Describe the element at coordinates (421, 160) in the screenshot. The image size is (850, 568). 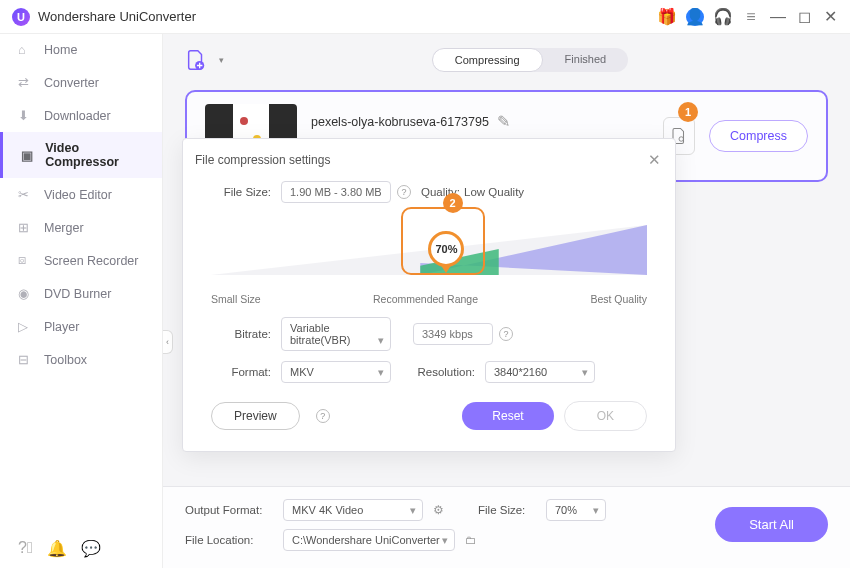
I see `modal-title: File compression settings` at that location.